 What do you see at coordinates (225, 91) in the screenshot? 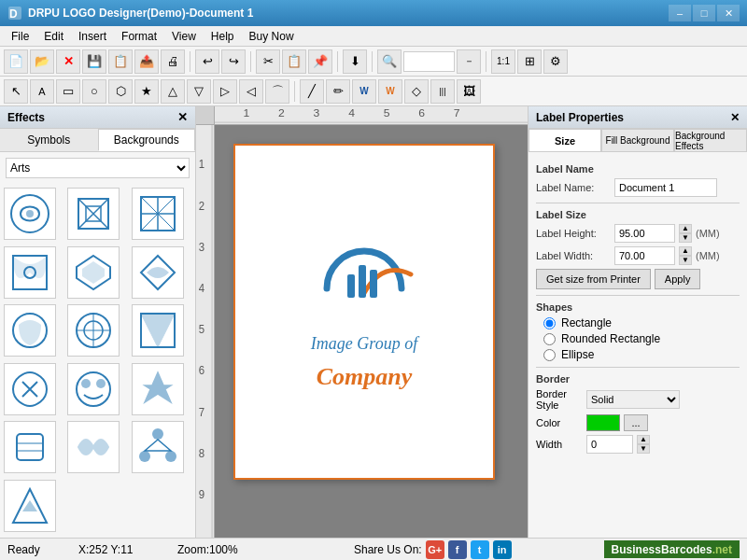
I see `tool-arrow-right: ▷` at bounding box center [225, 91].